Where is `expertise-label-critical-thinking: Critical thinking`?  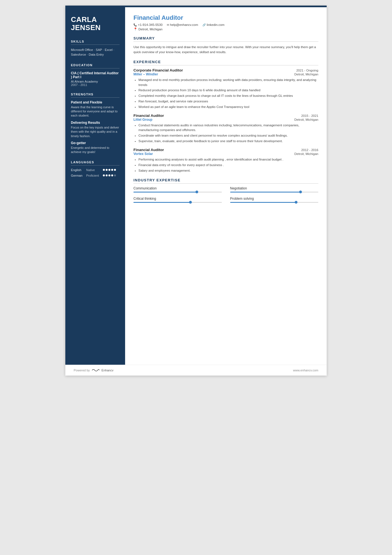 expertise-label-critical-thinking: Critical thinking is located at coordinates (178, 199).